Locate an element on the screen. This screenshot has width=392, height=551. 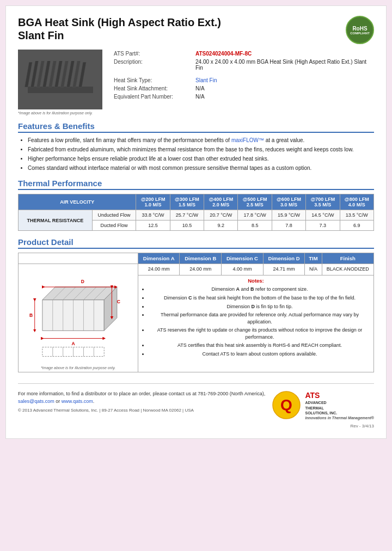
col-header-0: @200 LFM 1.0 M/S is located at coordinates (153, 203).